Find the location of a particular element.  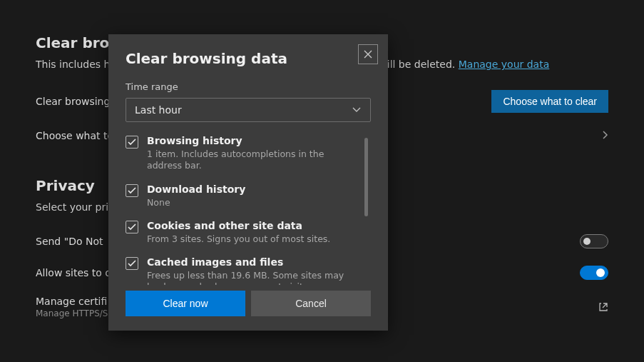

clear-now-button: Clear now is located at coordinates (185, 303).